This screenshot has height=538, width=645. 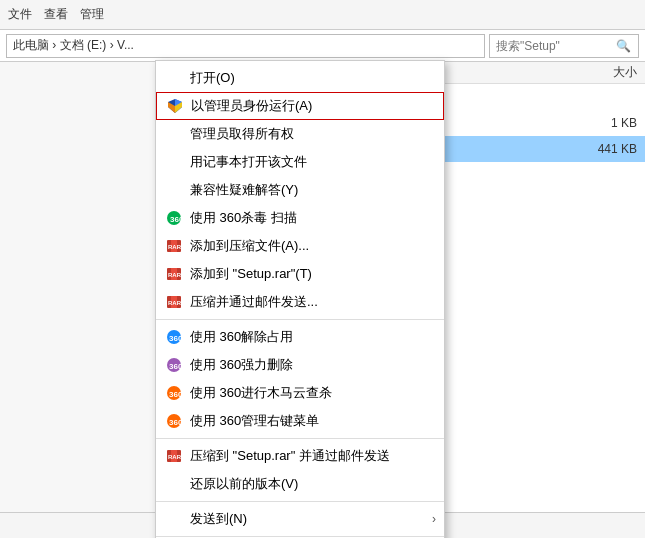 What do you see at coordinates (300, 274) in the screenshot?
I see `ctx-add-setup-rar: RAR 添加到 "Setup.rar"(T)` at bounding box center [300, 274].